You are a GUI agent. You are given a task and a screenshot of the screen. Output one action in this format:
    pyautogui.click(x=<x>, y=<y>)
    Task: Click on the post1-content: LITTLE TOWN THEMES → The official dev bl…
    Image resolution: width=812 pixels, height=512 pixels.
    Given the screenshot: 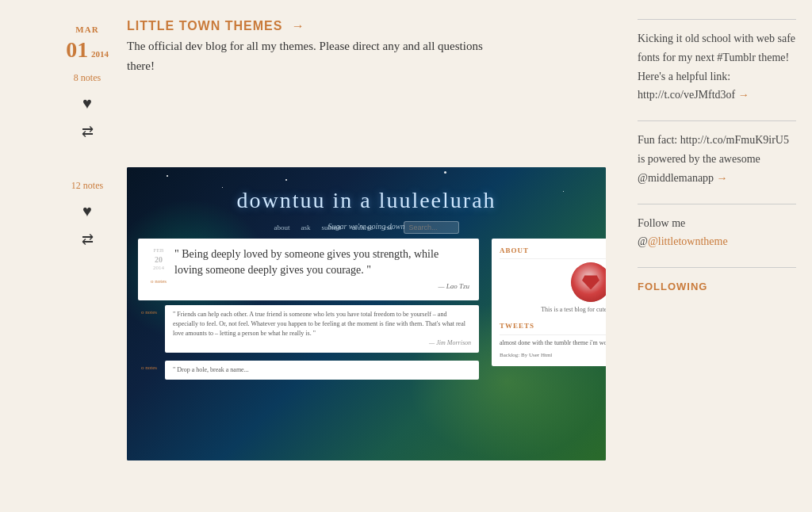 What is the action you would take?
    pyautogui.click(x=366, y=79)
    